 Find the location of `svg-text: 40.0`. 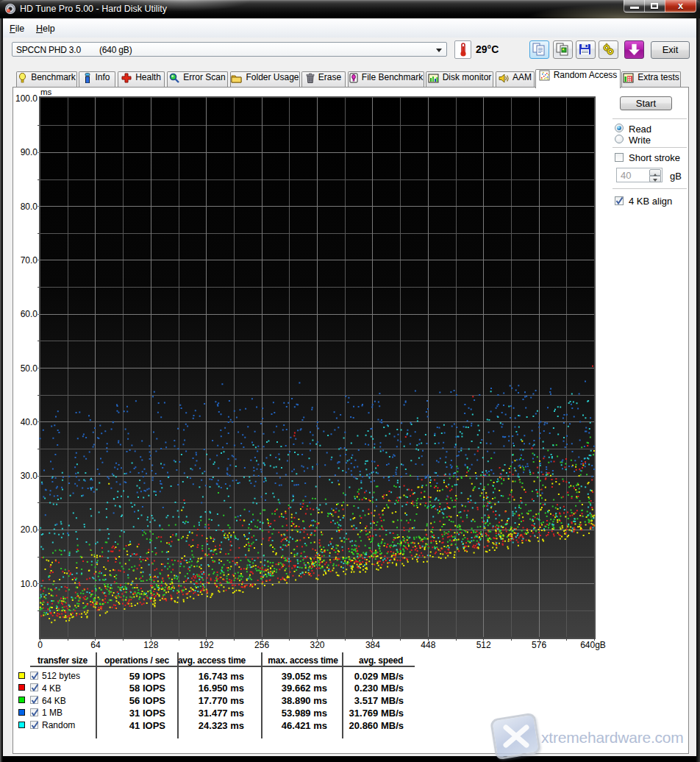

svg-text: 40.0 is located at coordinates (29, 422).